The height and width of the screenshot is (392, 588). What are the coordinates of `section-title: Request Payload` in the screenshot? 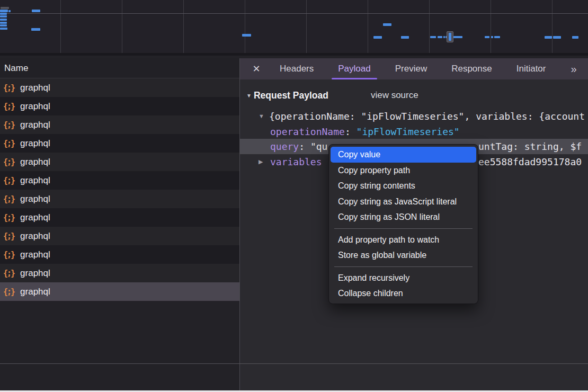 It's located at (291, 95).